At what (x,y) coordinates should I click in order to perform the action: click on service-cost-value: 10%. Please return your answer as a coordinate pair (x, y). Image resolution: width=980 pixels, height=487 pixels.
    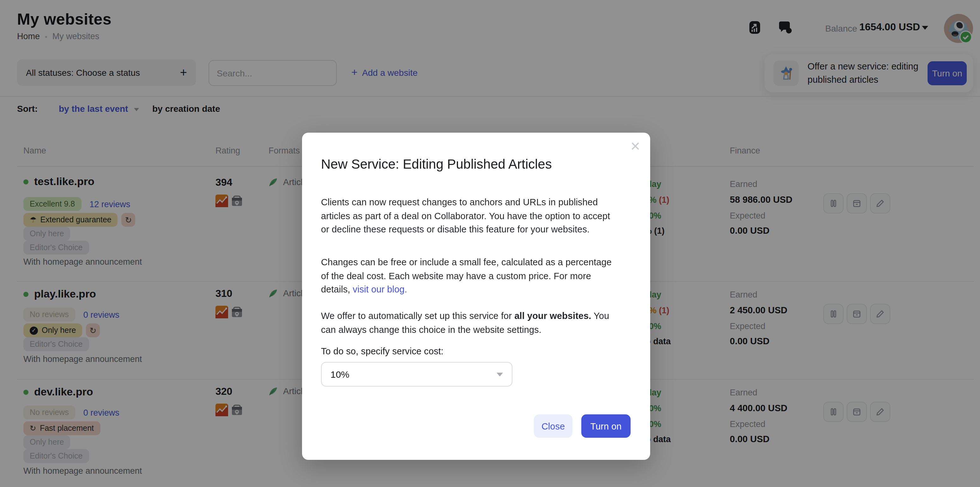
    Looking at the image, I should click on (340, 374).